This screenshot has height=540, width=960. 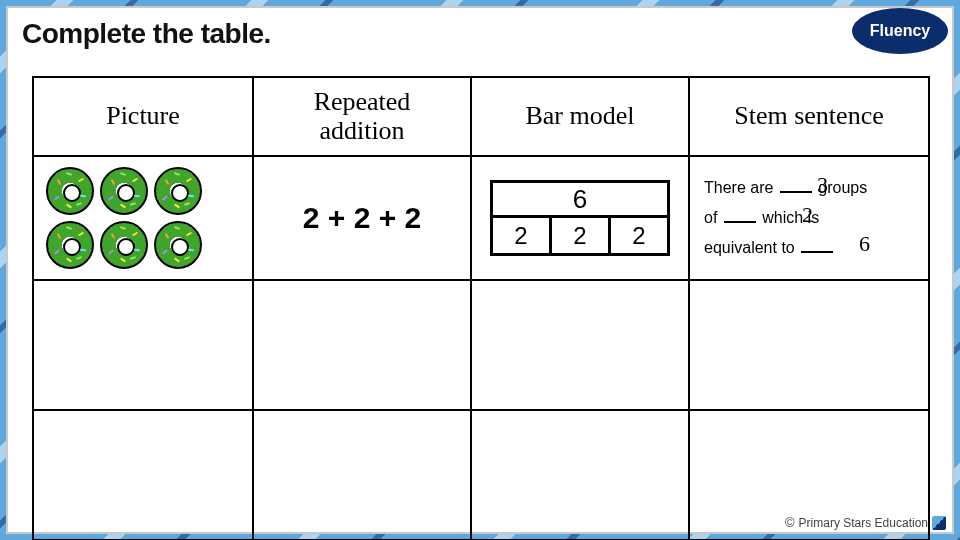 What do you see at coordinates (143, 116) in the screenshot?
I see `col-header-picture: Picture` at bounding box center [143, 116].